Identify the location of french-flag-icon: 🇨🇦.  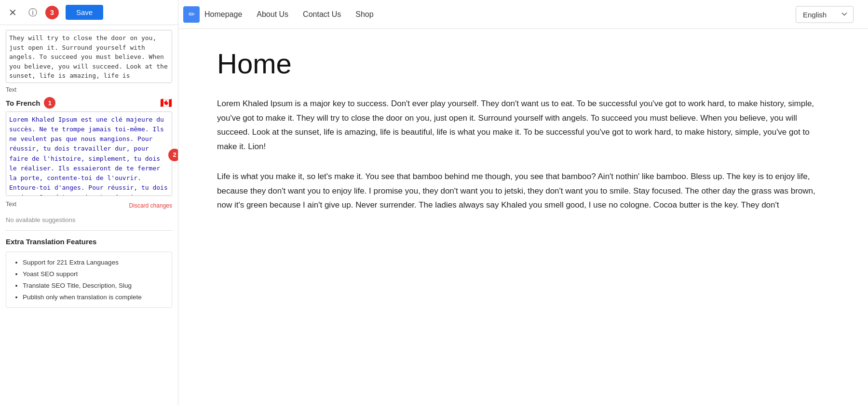
(166, 103).